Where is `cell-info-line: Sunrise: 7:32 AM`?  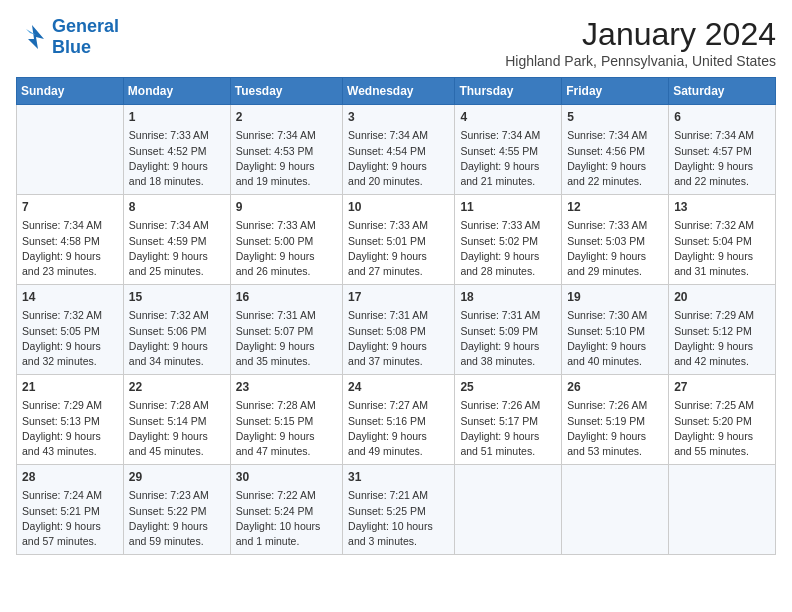
cell-info-line: Sunrise: 7:32 AM is located at coordinates (722, 226).